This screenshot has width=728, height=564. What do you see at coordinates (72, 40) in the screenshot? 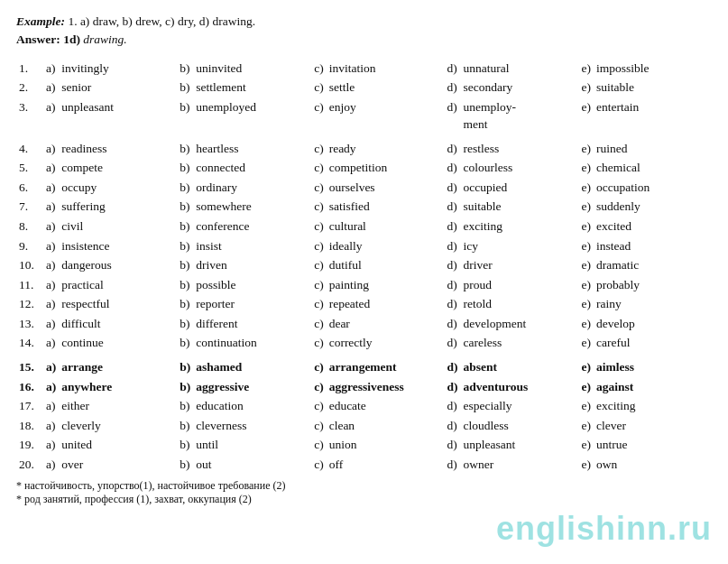
I see `answer-num: 1d)` at bounding box center [72, 40].